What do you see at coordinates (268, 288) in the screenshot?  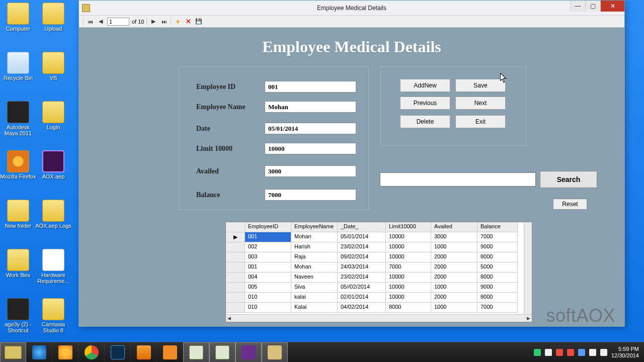 I see `table-cell: 005` at bounding box center [268, 288].